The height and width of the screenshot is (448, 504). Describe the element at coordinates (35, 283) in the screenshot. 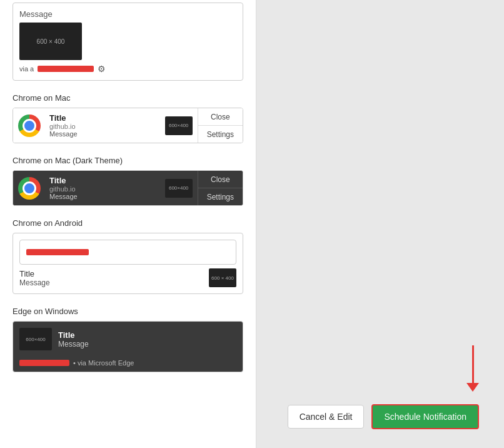

I see `android-message: Message` at that location.